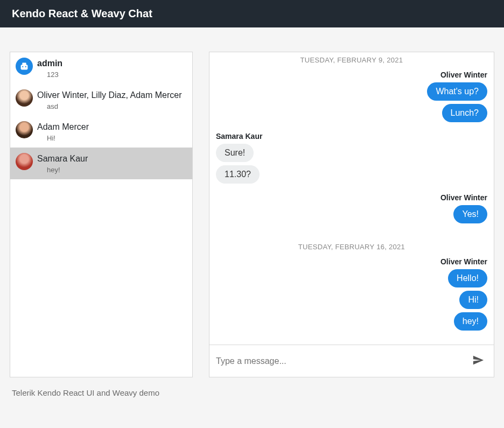 This screenshot has height=428, width=504. I want to click on message-bubble: What's up?, so click(457, 92).